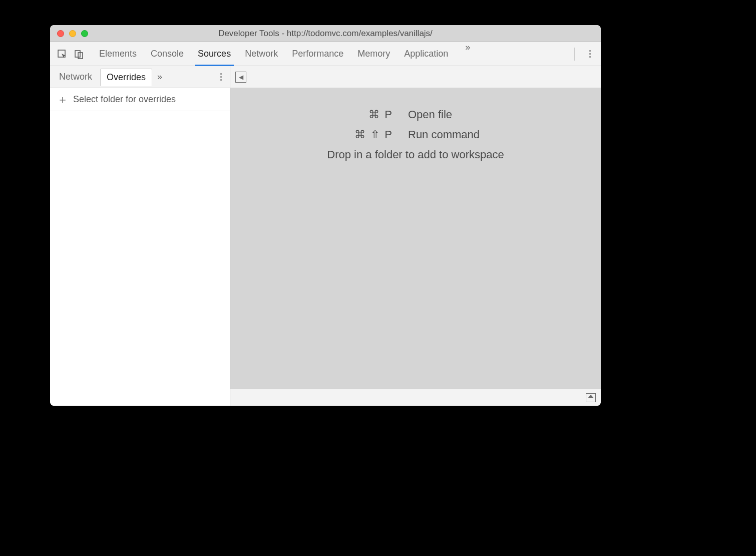  What do you see at coordinates (416, 155) in the screenshot?
I see `hint-drop-folder: Drop in a folder to add to workspace` at bounding box center [416, 155].